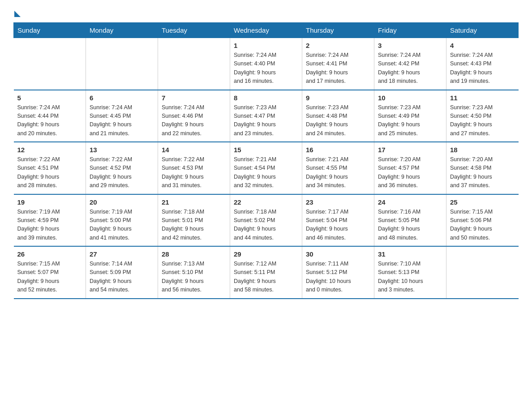  What do you see at coordinates (410, 173) in the screenshot?
I see `day-info: Sunrise: 7:20 AM Sunset: 4:57 PM Dayligh…` at bounding box center [410, 173].